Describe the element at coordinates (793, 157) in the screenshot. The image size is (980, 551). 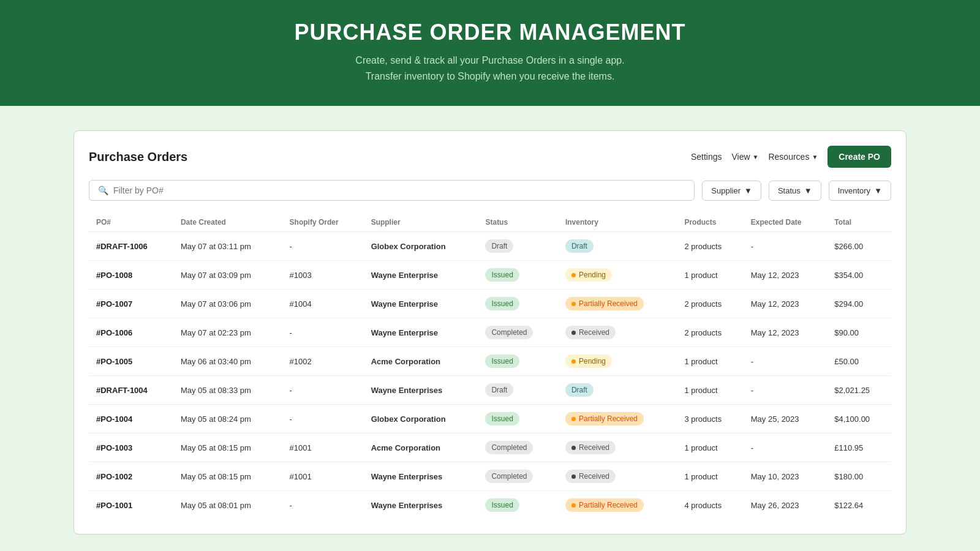
I see `resources-dropdown: Resources ▼` at that location.